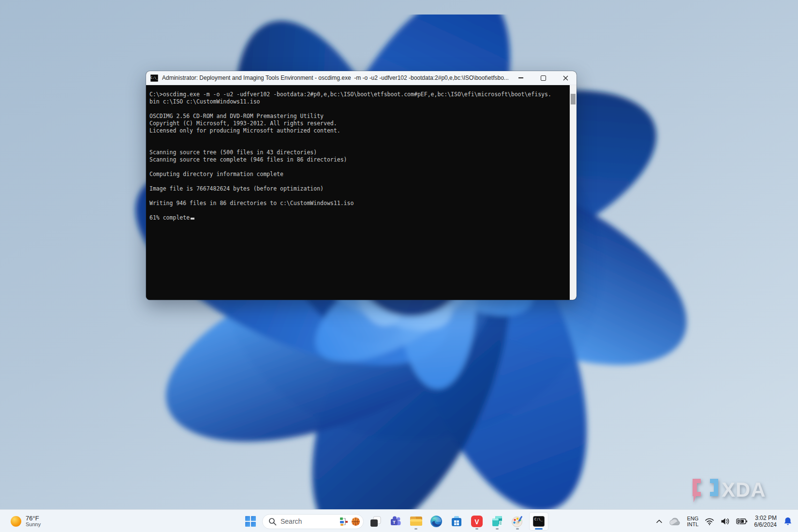  What do you see at coordinates (308, 521) in the screenshot?
I see `search-placeholder: Search` at bounding box center [308, 521].